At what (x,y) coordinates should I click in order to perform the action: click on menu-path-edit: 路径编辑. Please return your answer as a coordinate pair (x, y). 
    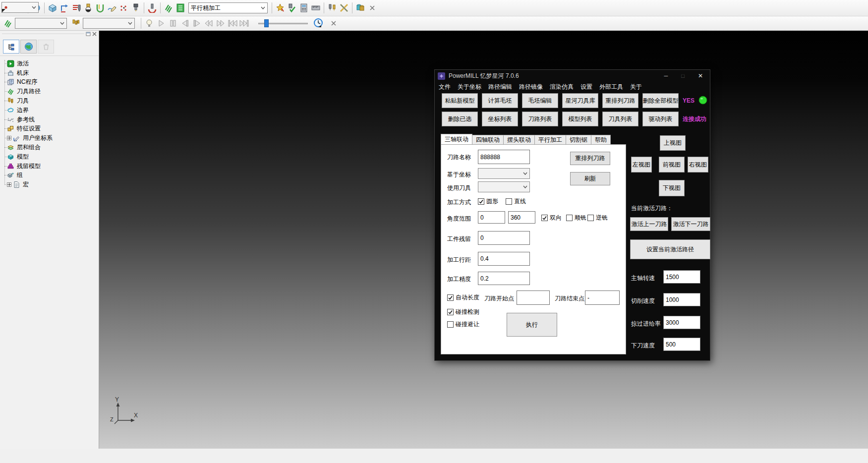
    Looking at the image, I should click on (500, 87).